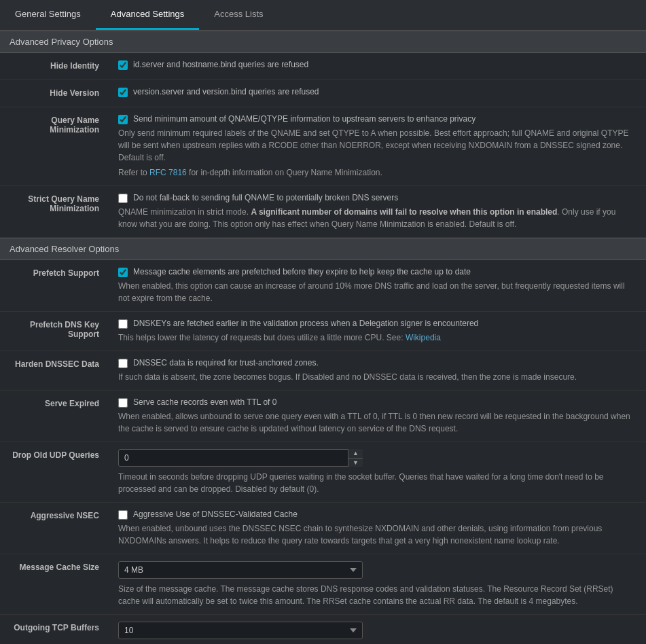 The height and width of the screenshot is (644, 646). I want to click on prefetch-dns-key-checkbox, so click(123, 324).